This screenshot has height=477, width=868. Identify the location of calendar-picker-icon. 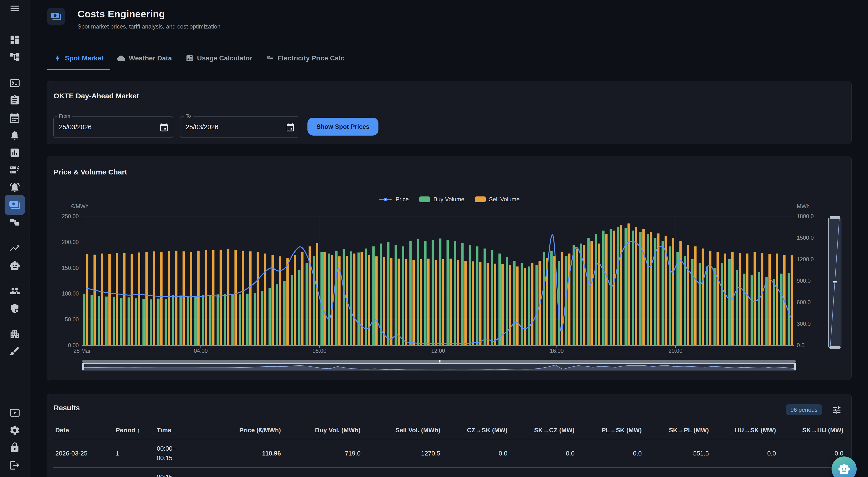
(164, 127).